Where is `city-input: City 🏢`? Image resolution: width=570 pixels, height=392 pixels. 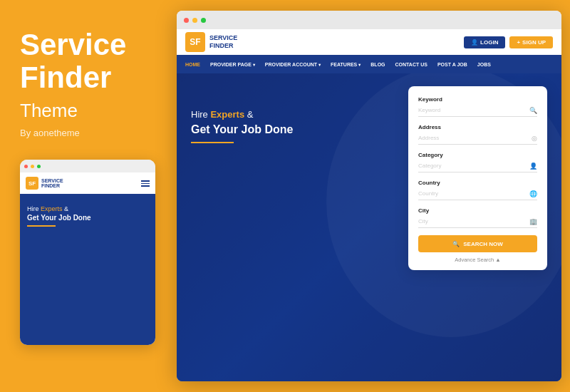
city-input: City 🏢 is located at coordinates (477, 222).